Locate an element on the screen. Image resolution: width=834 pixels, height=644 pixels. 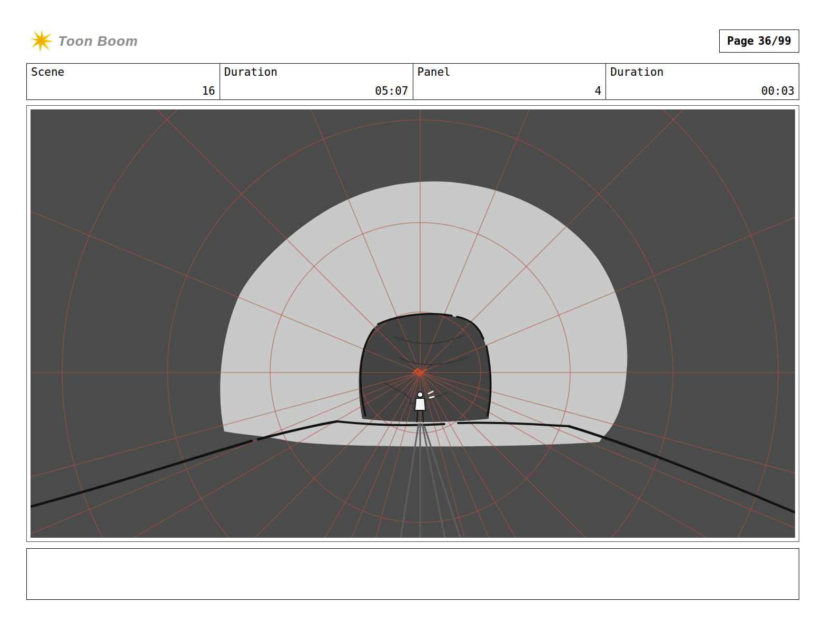
panel-duration-value: 00:03 is located at coordinates (778, 91).